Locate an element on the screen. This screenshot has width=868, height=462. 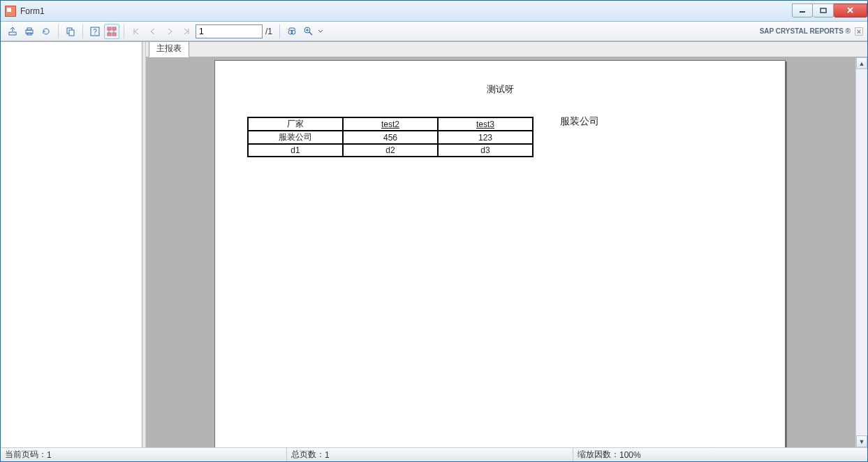
vertical-scrollbar: ▲ ▼ is located at coordinates (862, 252).